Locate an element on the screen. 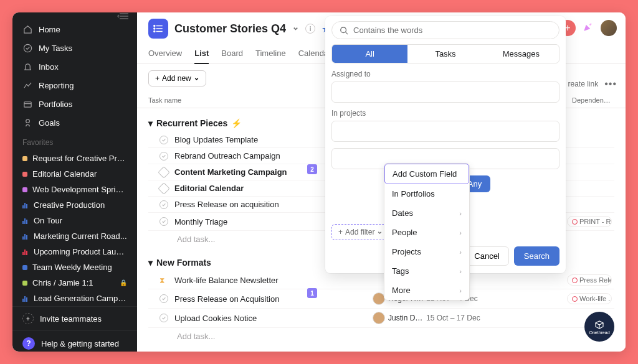 Image resolution: width=638 pixels, height=364 pixels. user-avatar is located at coordinates (609, 28).